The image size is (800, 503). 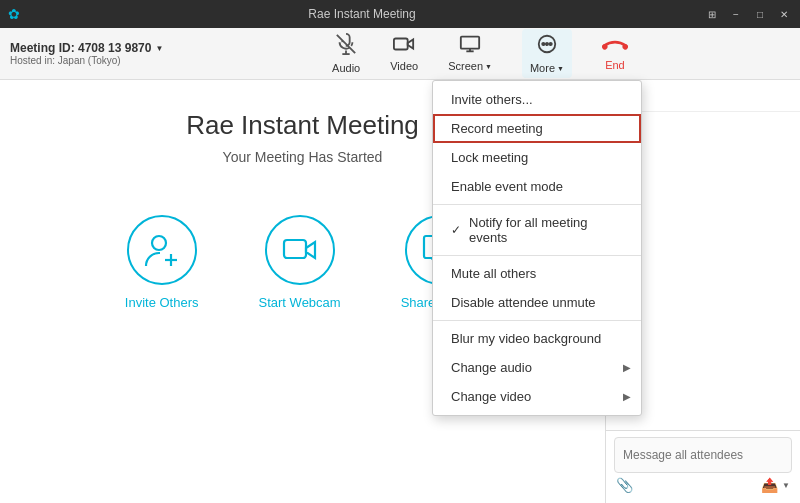 What do you see at coordinates (507, 186) in the screenshot?
I see `event-mode-label: Enable event mode` at bounding box center [507, 186].